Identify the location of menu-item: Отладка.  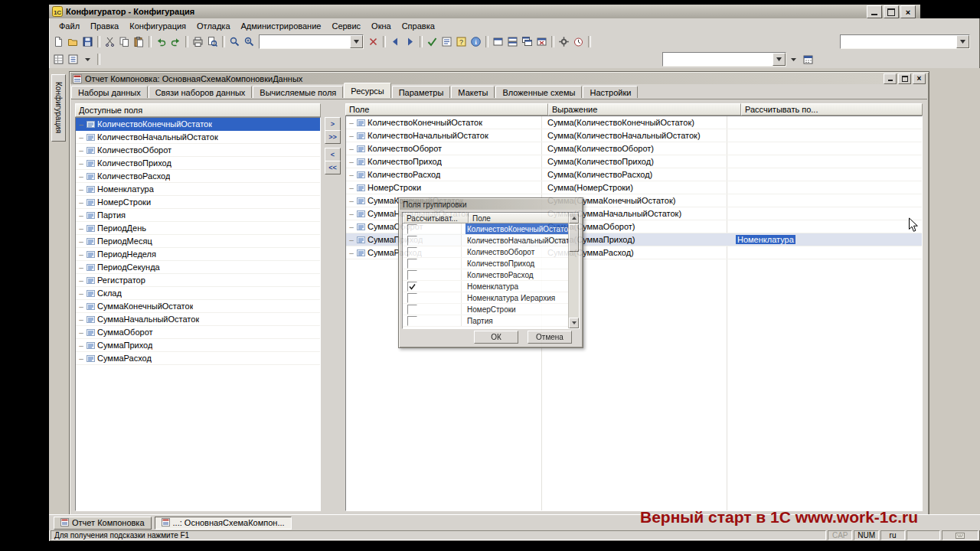
(213, 26).